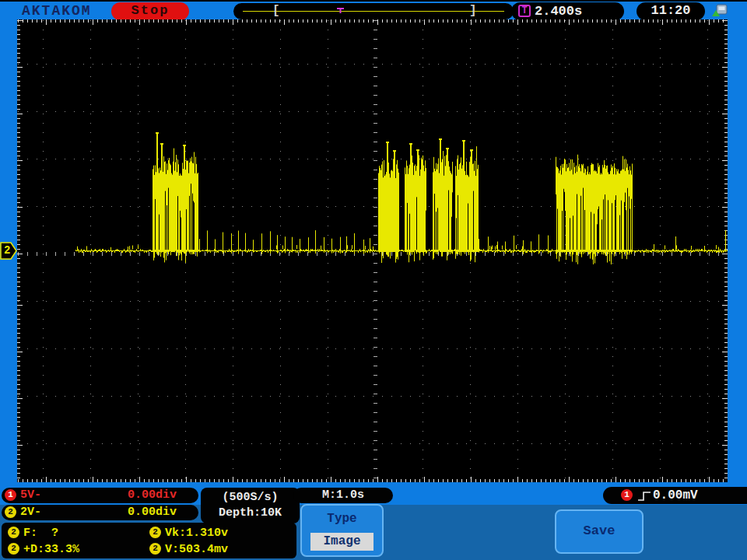 The width and height of the screenshot is (747, 560). Describe the element at coordinates (31, 495) in the screenshot. I see `channel1-scale: 5V-` at that location.